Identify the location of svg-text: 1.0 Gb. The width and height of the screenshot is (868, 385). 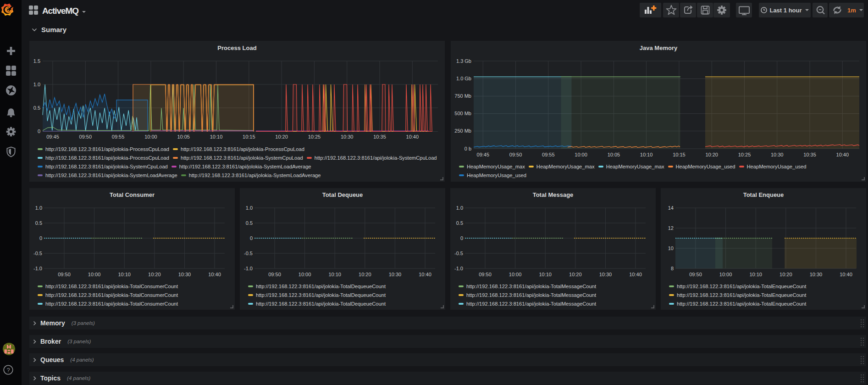
(464, 78).